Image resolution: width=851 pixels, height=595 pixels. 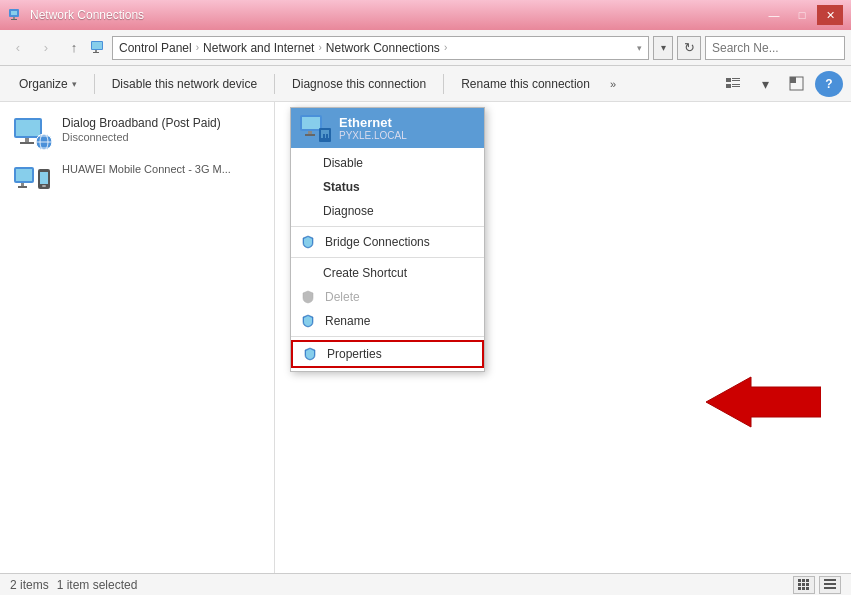 I want to click on minimize-button: —, so click(x=774, y=15).